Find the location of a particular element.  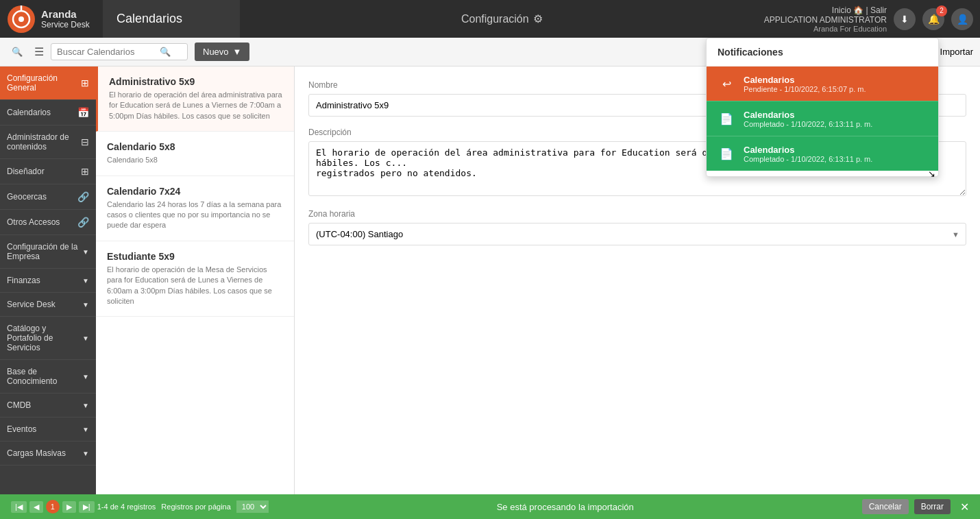

chevron-icon-cm: ▼ is located at coordinates (86, 454).